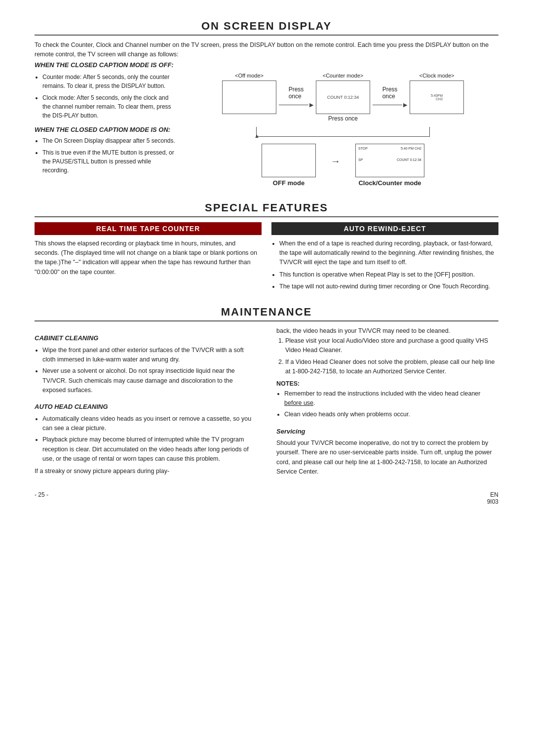 The image size is (533, 756). Describe the element at coordinates (266, 314) in the screenshot. I see `maintenance-title: MAINTENANCE` at that location.